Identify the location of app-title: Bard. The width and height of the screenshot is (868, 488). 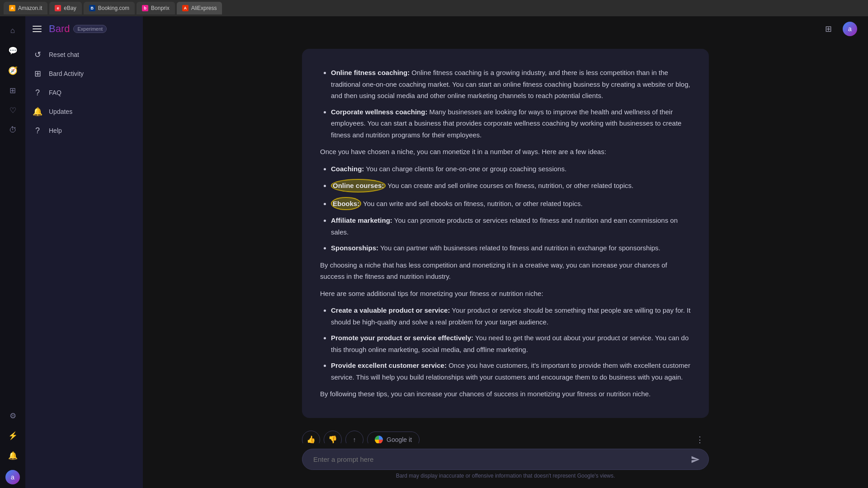
(59, 29).